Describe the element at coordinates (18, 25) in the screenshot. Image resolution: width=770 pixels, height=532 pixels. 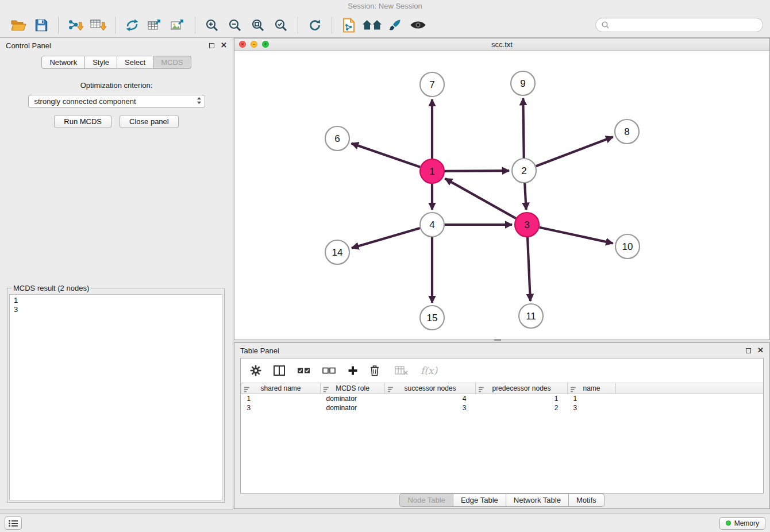
I see `open-session-button` at that location.